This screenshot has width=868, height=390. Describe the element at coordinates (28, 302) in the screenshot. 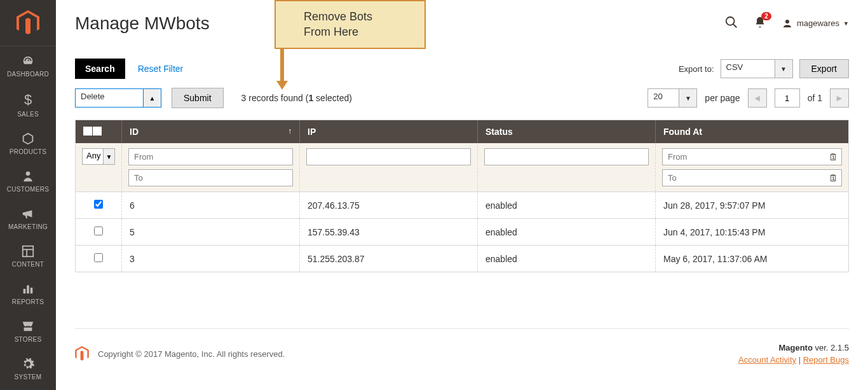

I see `nav-label: REPORTS` at that location.